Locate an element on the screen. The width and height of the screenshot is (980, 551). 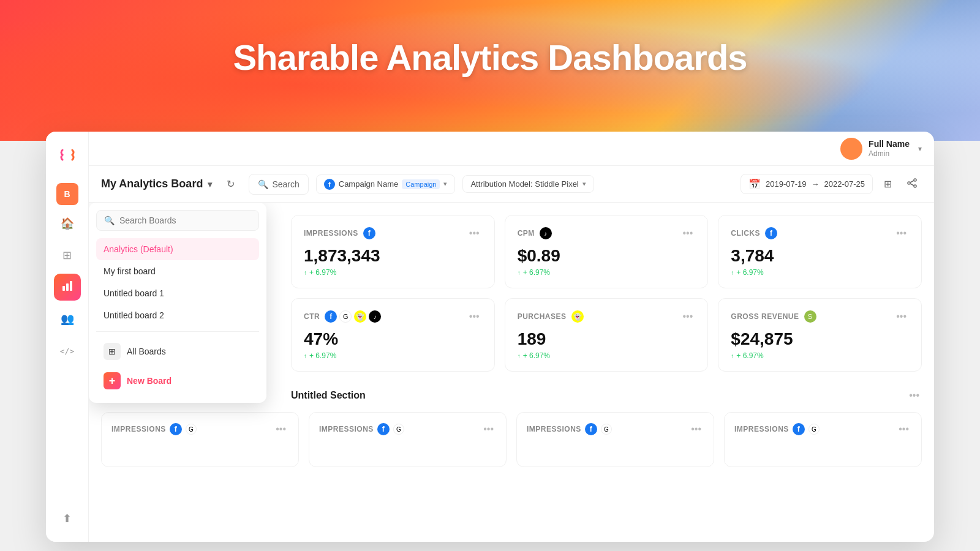
mini-stat-card-0: IMPRESSIONS f G ••• is located at coordinates (200, 440).